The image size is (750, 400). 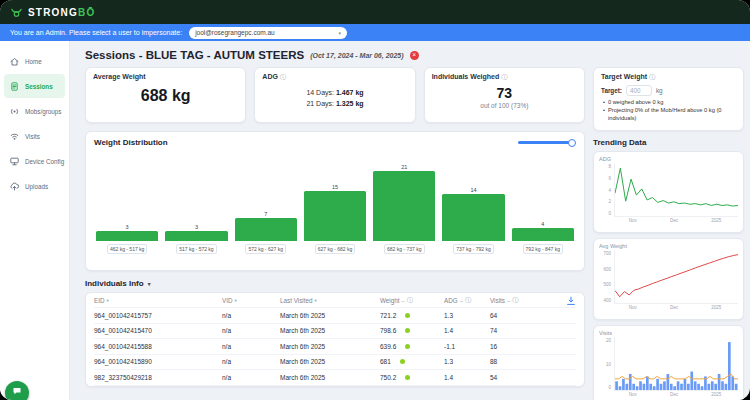 What do you see at coordinates (335, 316) in the screenshot?
I see `table-row: 964_001042415757 n/a March 6th 2025 721.…` at bounding box center [335, 316].